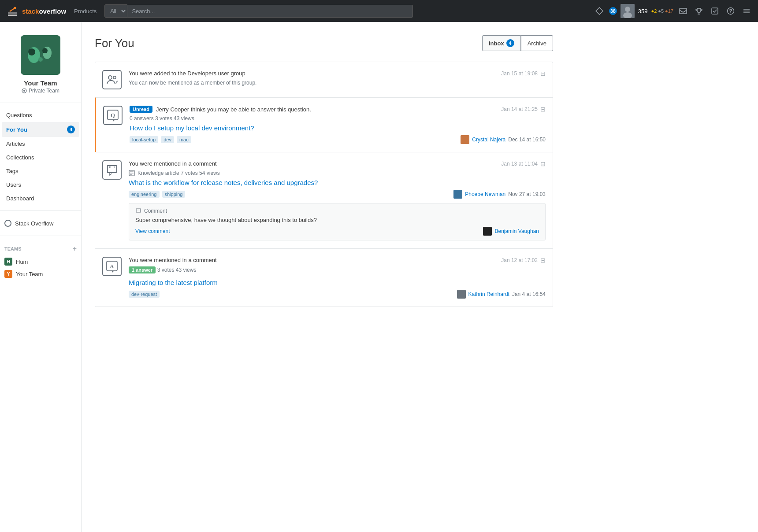 This screenshot has width=758, height=532. I want to click on notif-tags-4: dev-request, so click(144, 294).